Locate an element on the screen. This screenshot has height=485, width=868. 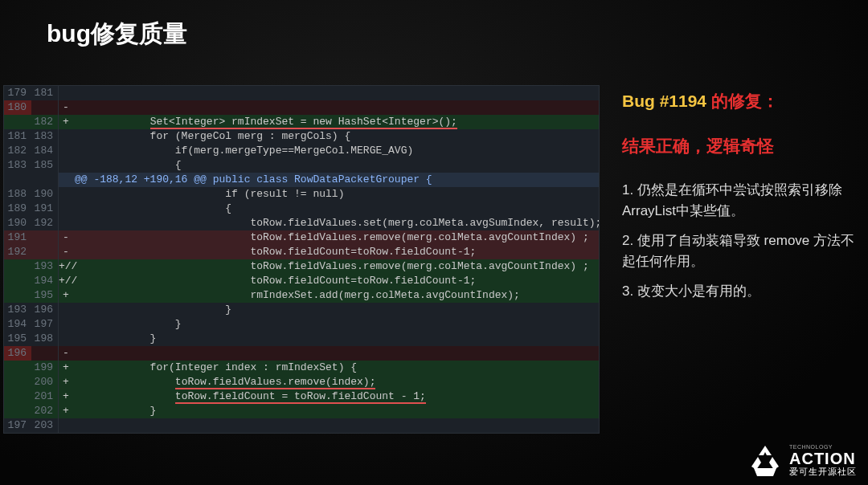
bug-points: 1. 仍然是在循环中尝试按照索引移除ArrayList中某些值。 2. 使用了自… is located at coordinates (739, 241).